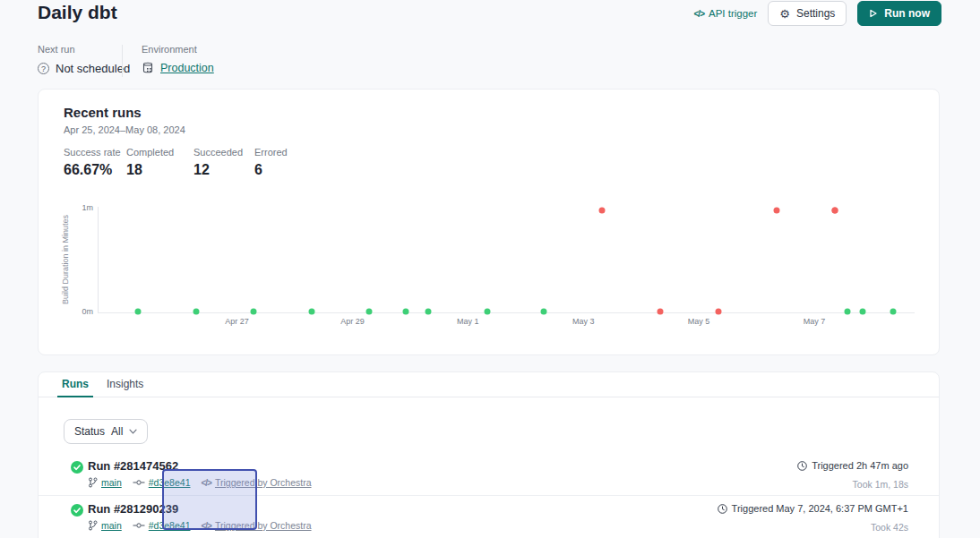  What do you see at coordinates (122, 61) in the screenshot?
I see `meta-divider` at bounding box center [122, 61].